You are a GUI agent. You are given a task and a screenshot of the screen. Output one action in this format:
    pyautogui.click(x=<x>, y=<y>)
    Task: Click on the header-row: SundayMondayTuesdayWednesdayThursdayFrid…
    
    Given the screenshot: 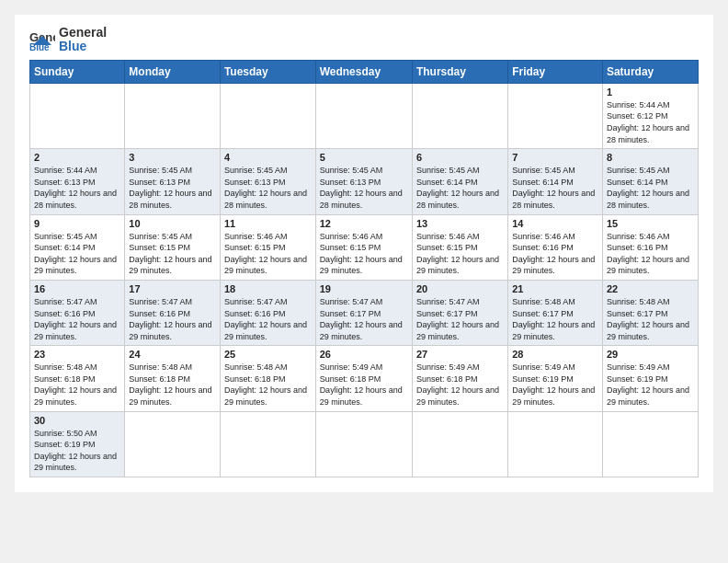 What is the action you would take?
    pyautogui.click(x=364, y=72)
    